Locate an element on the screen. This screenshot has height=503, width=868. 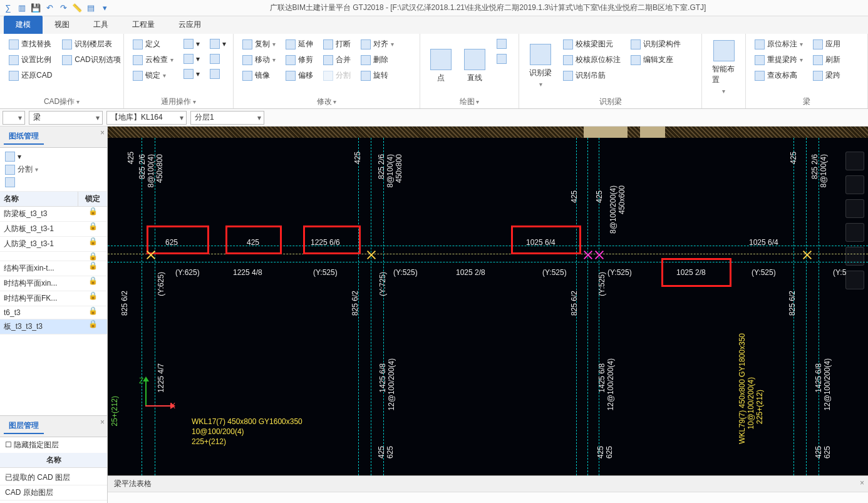
layer-row: 已提取的 CAD 图层 is located at coordinates (54, 478).